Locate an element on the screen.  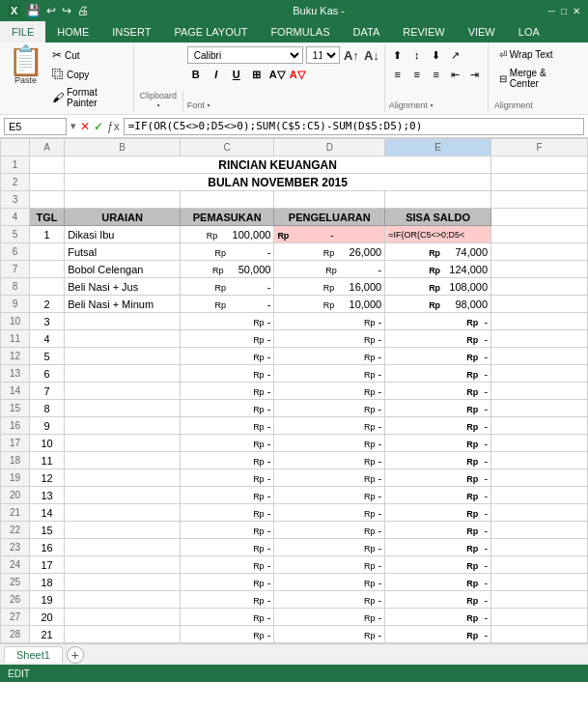
cell-tgl: 14 is located at coordinates (46, 513).